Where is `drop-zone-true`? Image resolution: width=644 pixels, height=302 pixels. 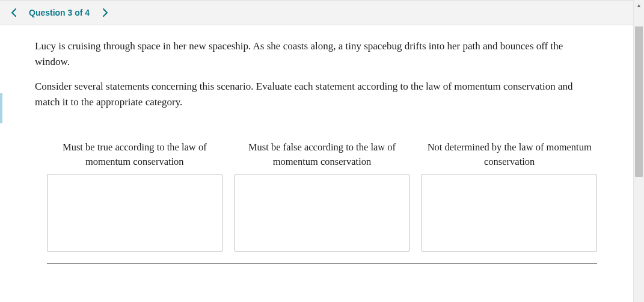
drop-zone-true is located at coordinates (135, 213).